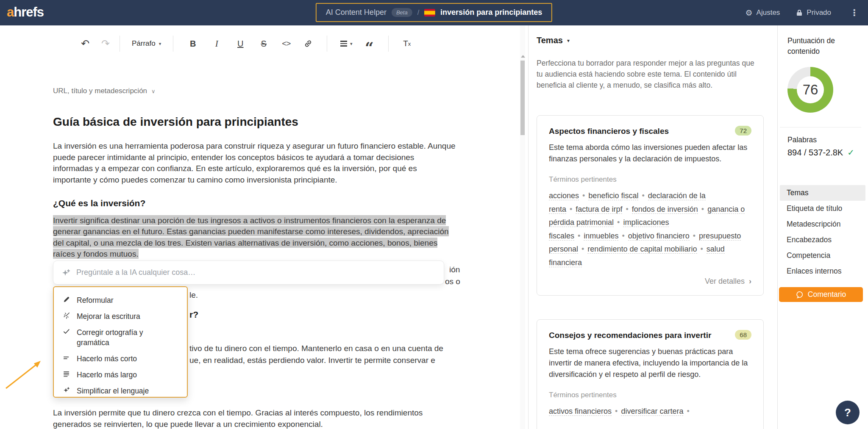  What do you see at coordinates (650, 281) in the screenshot?
I see `view-details-link: Ver detalles›` at bounding box center [650, 281].